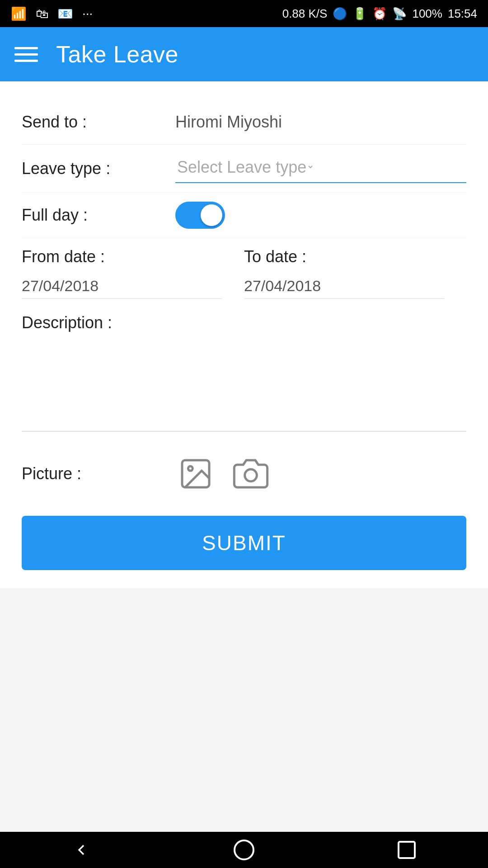 The height and width of the screenshot is (868, 488). I want to click on status-bar-left: 📶 🛍 📧 ···, so click(52, 14).